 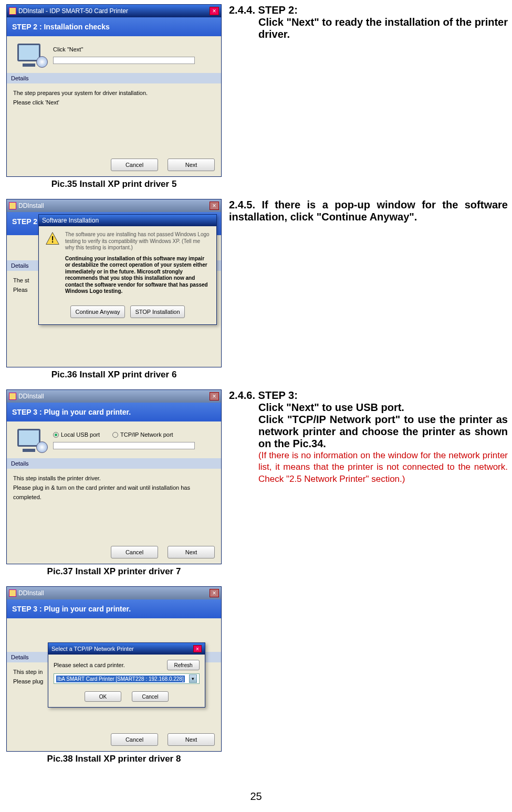 What do you see at coordinates (80, 435) in the screenshot?
I see `radio-label: Local USB port` at bounding box center [80, 435].